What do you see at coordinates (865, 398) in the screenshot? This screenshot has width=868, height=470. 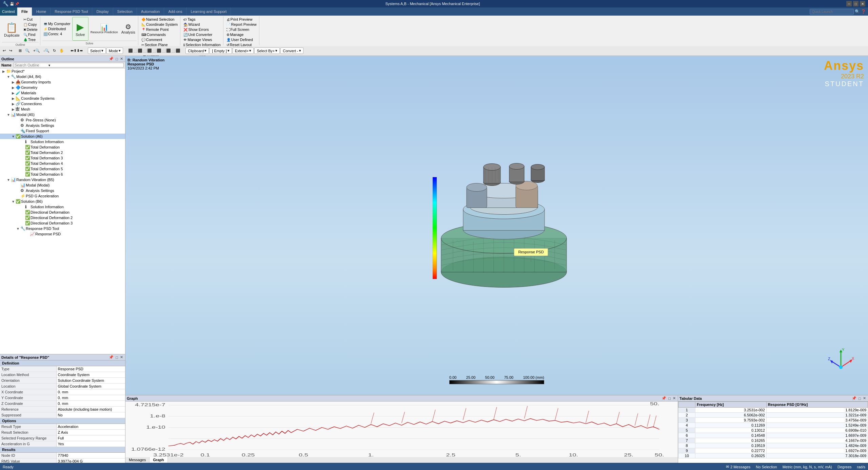 I see `tabular-close-button: ✕` at bounding box center [865, 398].